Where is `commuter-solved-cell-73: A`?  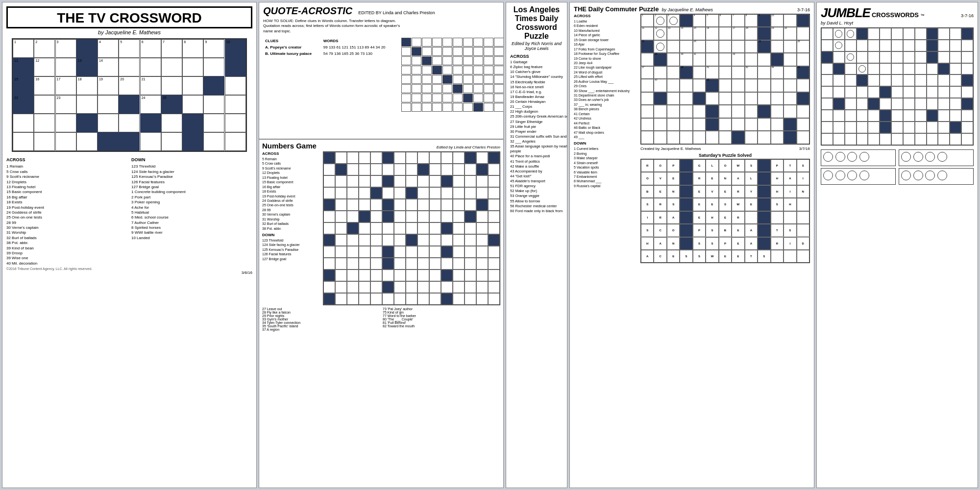 commuter-solved-cell-73: A is located at coordinates (751, 230).